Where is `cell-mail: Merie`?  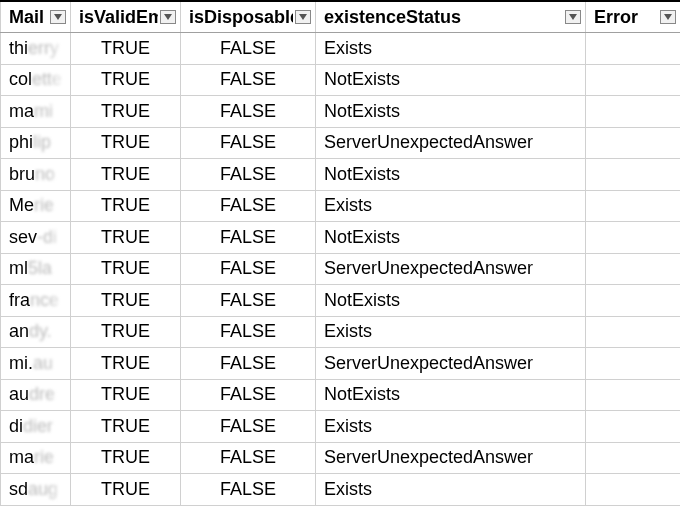
cell-mail: Merie is located at coordinates (36, 206).